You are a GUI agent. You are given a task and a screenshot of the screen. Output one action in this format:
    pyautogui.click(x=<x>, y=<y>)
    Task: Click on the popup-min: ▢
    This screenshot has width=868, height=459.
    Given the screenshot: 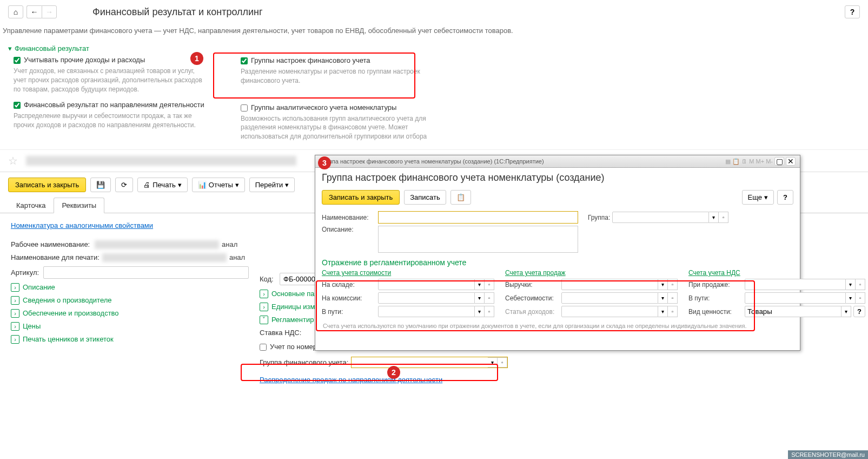 What is the action you would take?
    pyautogui.click(x=779, y=161)
    